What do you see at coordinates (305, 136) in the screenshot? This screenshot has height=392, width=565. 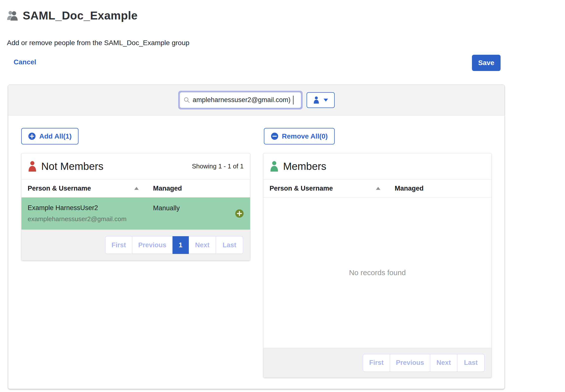 I see `remove-all-label: Remove All(0)` at bounding box center [305, 136].